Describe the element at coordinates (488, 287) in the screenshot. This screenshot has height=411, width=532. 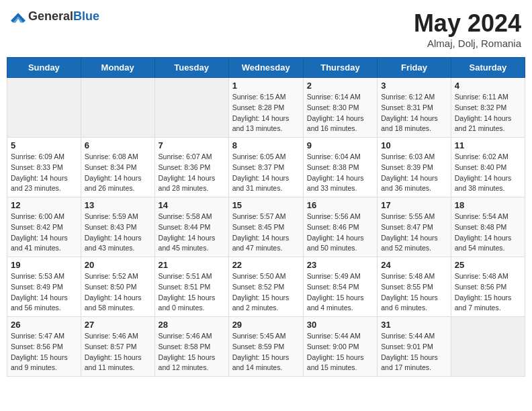
I see `calendar-cell: 25Sunrise: 5:48 AMSunset: 8:56 PMDayligh…` at that location.